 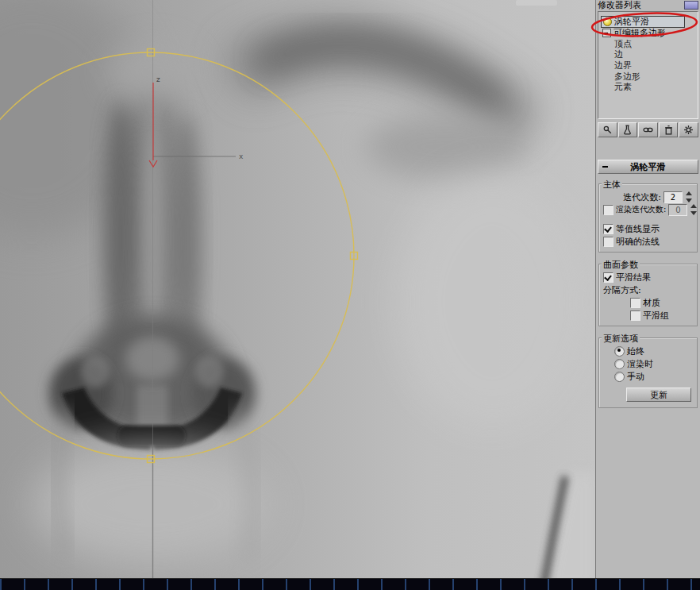 I want to click on make-unique-icon, so click(x=648, y=130).